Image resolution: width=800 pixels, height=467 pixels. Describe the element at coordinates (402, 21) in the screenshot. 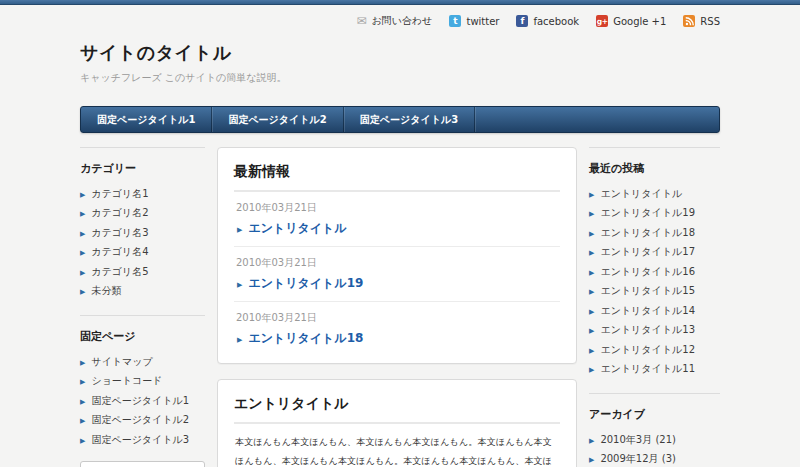

I see `contact-label: お問い合わせ` at that location.